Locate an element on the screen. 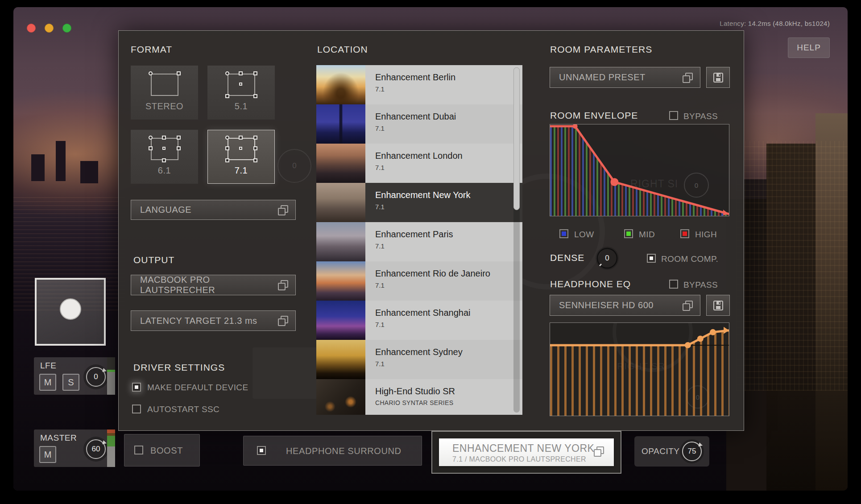 The image size is (861, 504). location-scrollbar-thumb is located at coordinates (517, 139).